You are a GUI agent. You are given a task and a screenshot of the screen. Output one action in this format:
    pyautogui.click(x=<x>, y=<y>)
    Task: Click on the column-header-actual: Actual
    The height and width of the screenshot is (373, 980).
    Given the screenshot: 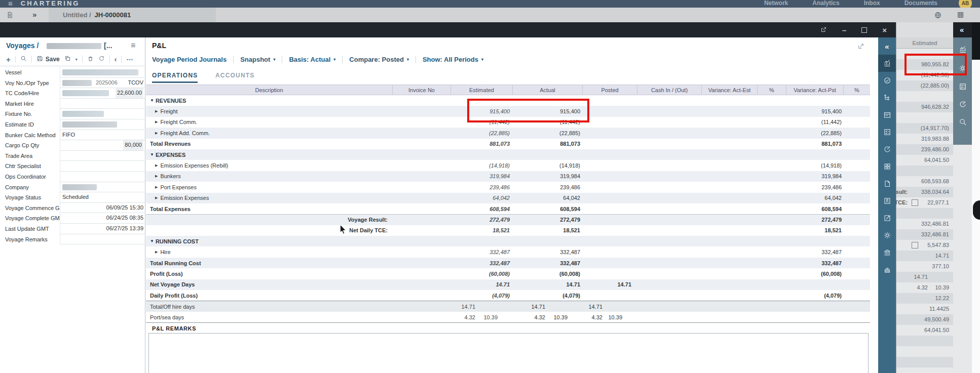 What is the action you would take?
    pyautogui.click(x=548, y=90)
    